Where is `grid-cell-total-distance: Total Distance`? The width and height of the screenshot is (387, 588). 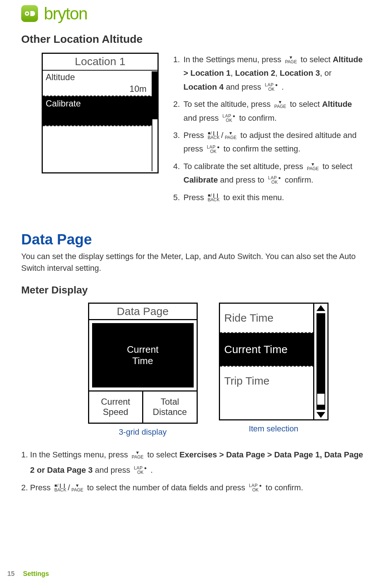 grid-cell-total-distance: Total Distance is located at coordinates (170, 407).